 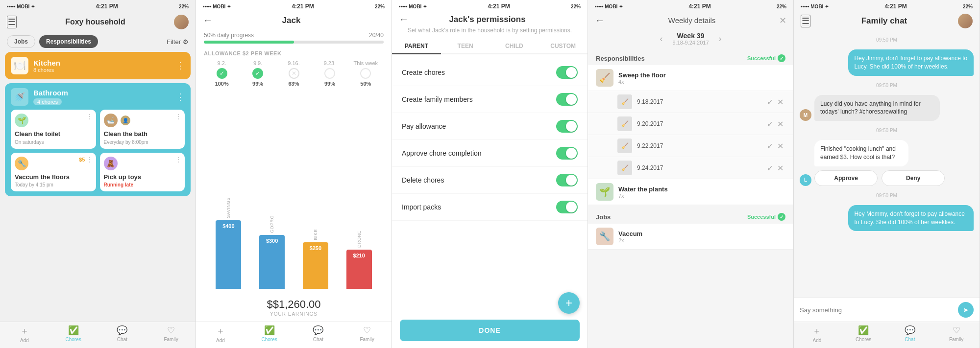 I want to click on tab-responsibilities: Responsibilities, so click(x=69, y=42).